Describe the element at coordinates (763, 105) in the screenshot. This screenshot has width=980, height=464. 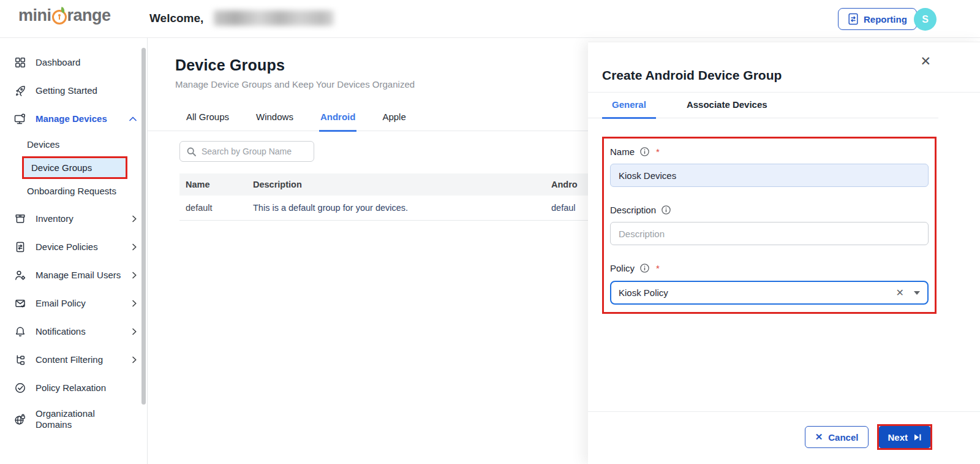
I see `drawer-tabs: General Associate Devices` at that location.